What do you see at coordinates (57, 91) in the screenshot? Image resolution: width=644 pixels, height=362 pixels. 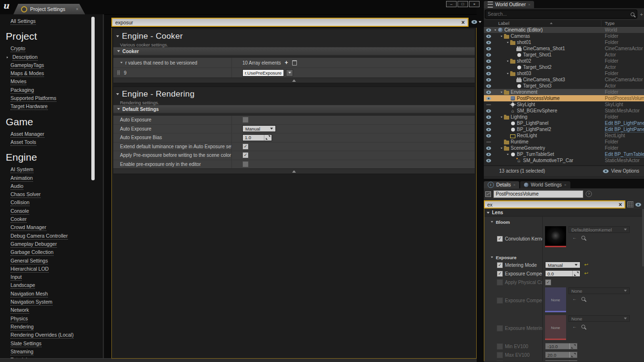 I see `sidebar-item-packaging: Packaging` at bounding box center [57, 91].